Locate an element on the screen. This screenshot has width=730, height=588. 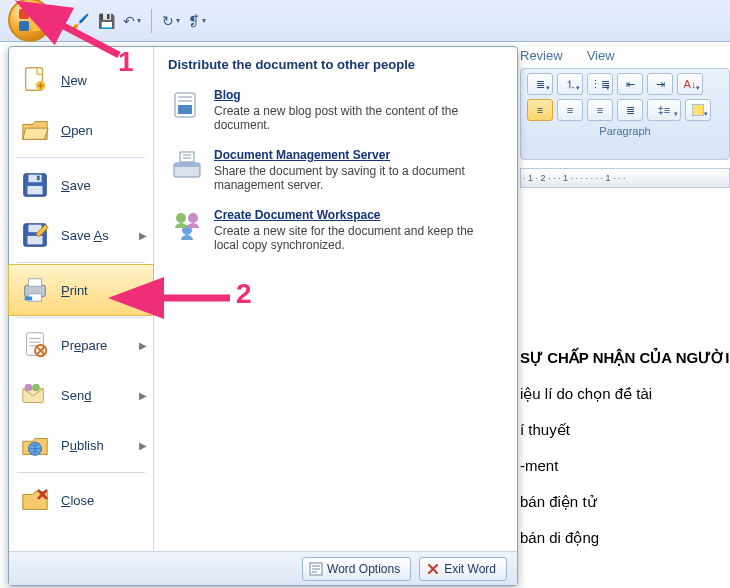
menu-label: Prepare is located at coordinates (84, 346).